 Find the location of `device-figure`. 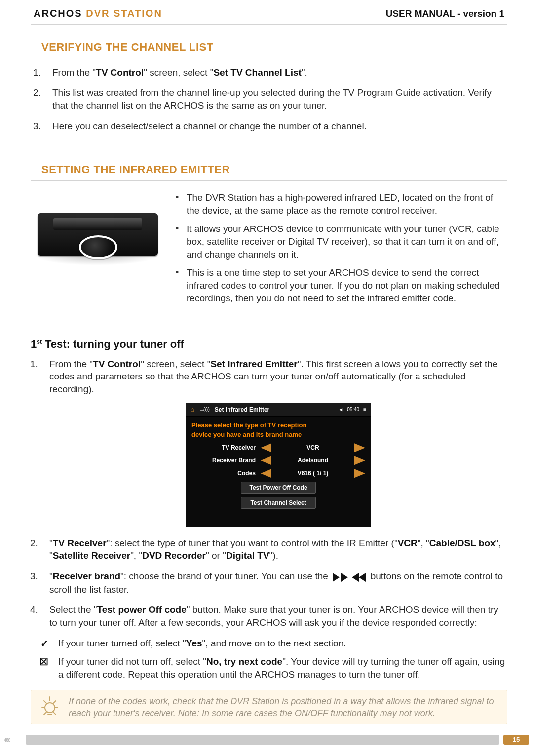

device-figure is located at coordinates (98, 233).